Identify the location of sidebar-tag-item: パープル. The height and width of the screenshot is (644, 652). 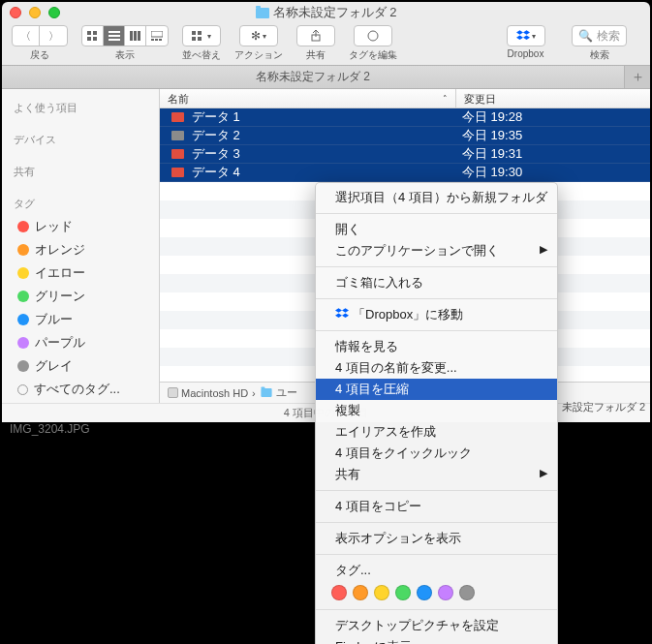
(80, 343).